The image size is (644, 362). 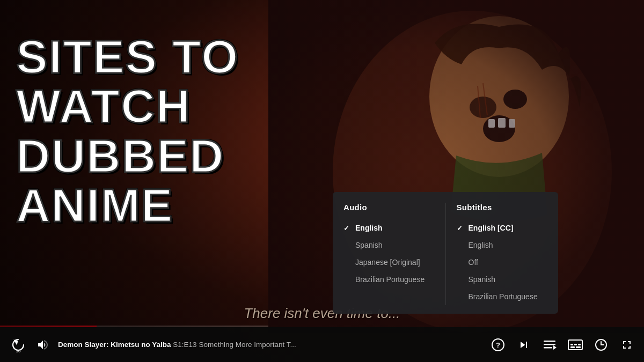 I want to click on skip-next-button, so click(x=524, y=345).